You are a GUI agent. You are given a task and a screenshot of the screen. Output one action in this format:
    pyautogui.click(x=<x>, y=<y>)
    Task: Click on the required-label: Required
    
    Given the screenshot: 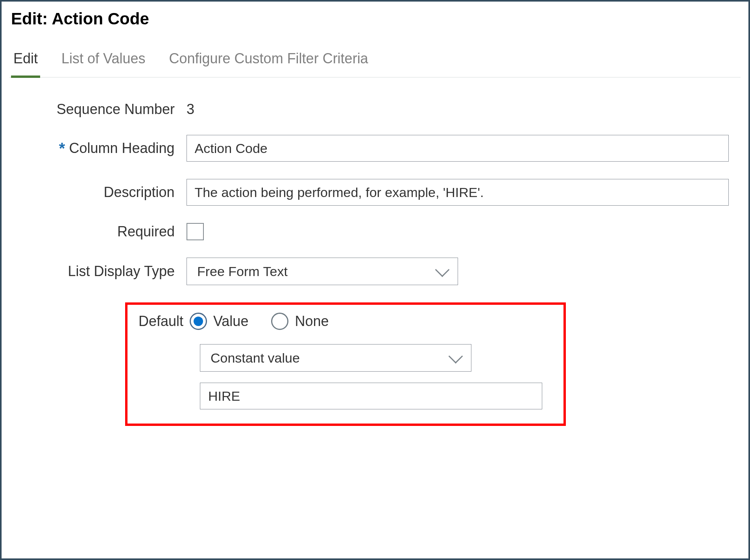 What is the action you would take?
    pyautogui.click(x=104, y=232)
    